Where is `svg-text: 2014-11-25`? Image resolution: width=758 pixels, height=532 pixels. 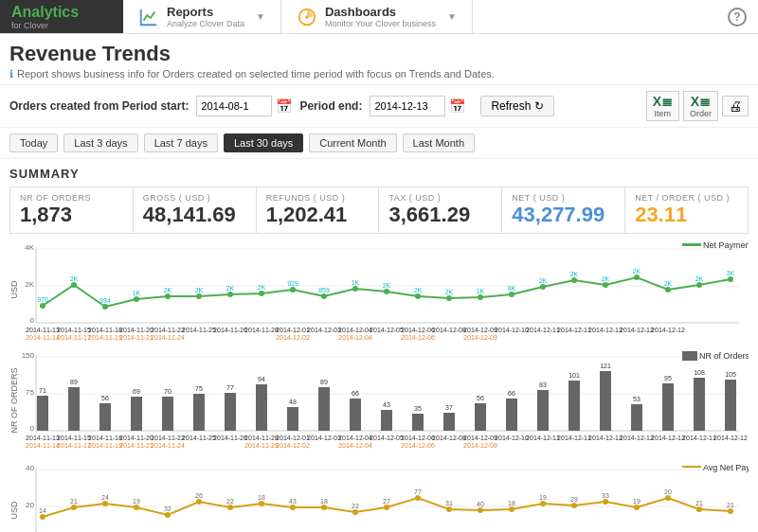
svg-text: 2014-11-25 is located at coordinates (199, 329).